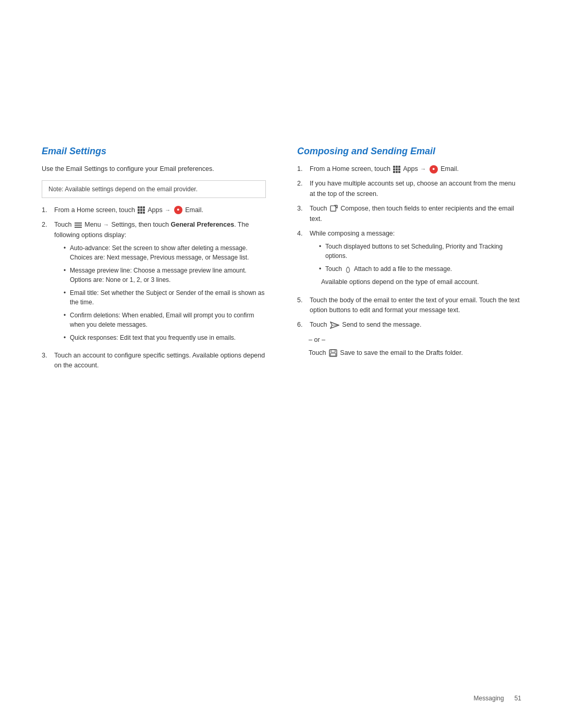 This screenshot has width=563, height=728. What do you see at coordinates (409, 169) in the screenshot?
I see `compose-step-1: 1. From a Home screen, touch Apps → ● Em…` at bounding box center [409, 169].